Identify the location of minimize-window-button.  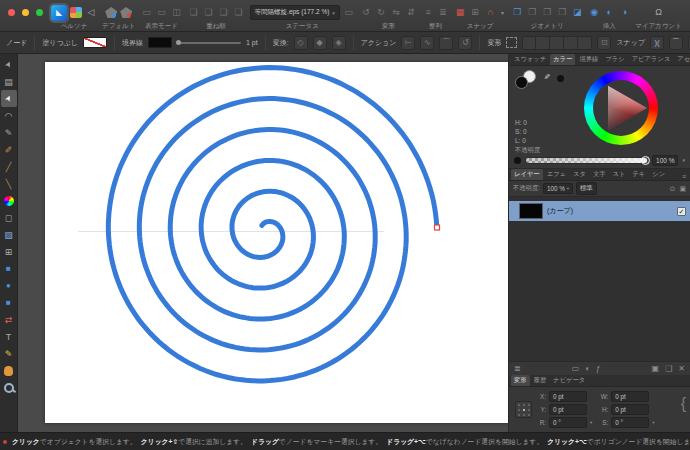
(26, 12).